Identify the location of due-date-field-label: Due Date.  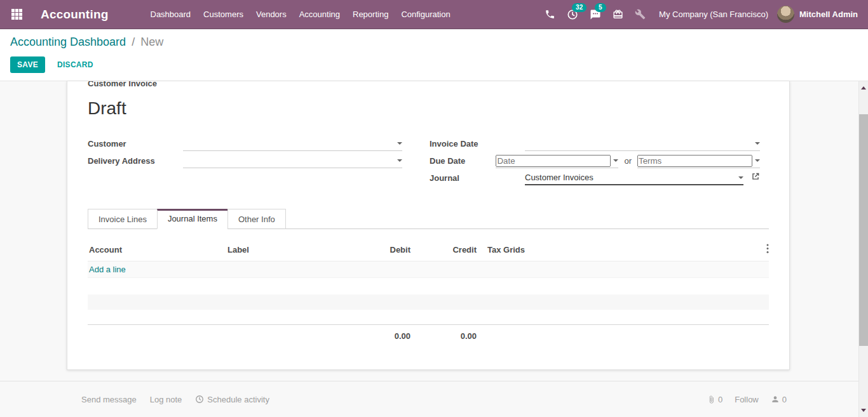
(463, 162).